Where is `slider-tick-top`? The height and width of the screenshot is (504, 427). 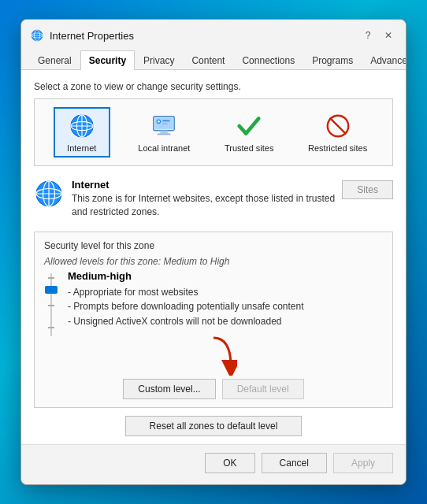
slider-tick-top is located at coordinates (51, 278).